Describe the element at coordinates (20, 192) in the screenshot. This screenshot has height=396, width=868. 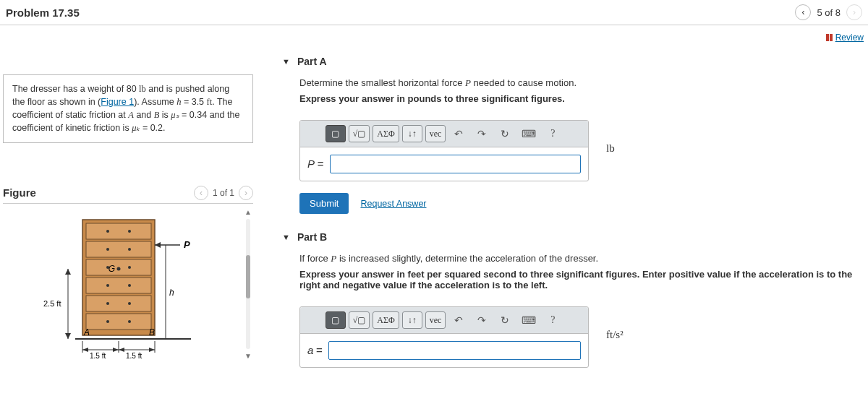
I see `figure-title: Figure` at that location.